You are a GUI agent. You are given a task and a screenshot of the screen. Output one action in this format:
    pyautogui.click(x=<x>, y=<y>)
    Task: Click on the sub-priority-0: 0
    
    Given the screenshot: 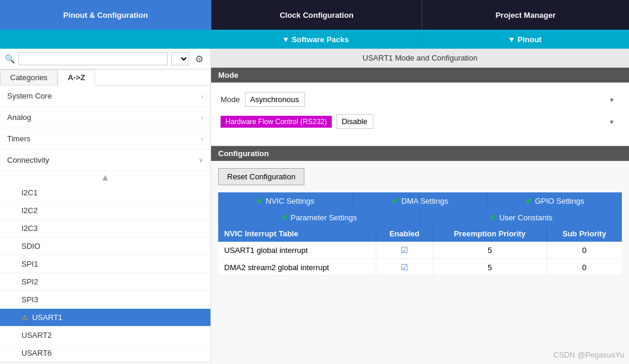 What is the action you would take?
    pyautogui.click(x=584, y=251)
    